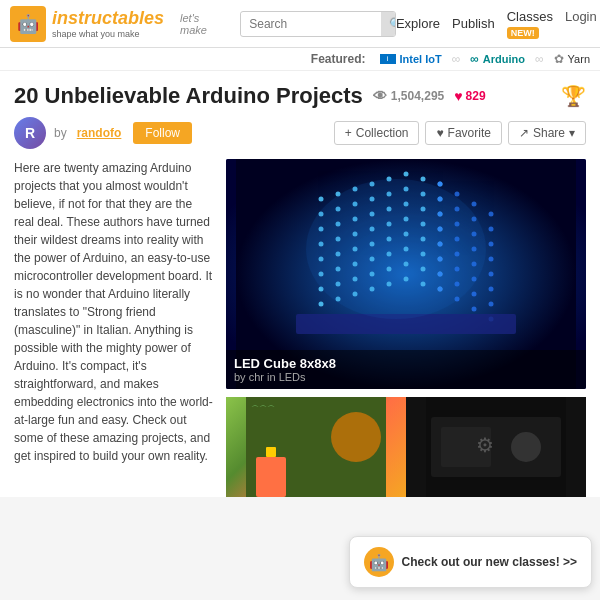 The width and height of the screenshot is (600, 600). Describe the element at coordinates (380, 96) in the screenshot. I see `eye-icon: 👁` at that location.